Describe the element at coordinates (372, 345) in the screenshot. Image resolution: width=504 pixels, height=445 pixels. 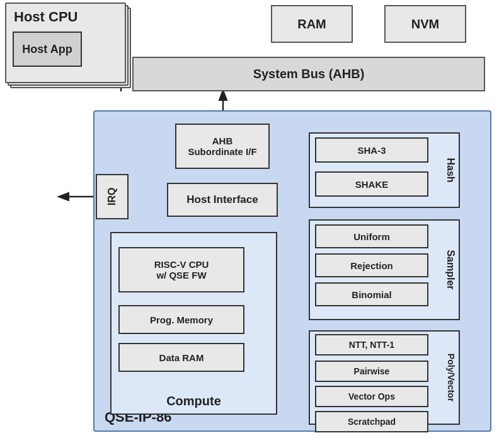
I see `ntt-label: NTT, NTT-1` at that location.